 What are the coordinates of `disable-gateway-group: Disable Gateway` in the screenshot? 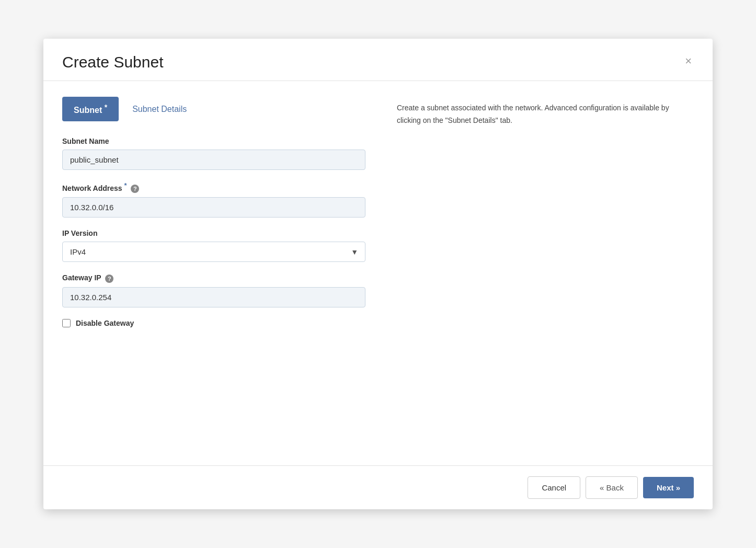 It's located at (214, 323).